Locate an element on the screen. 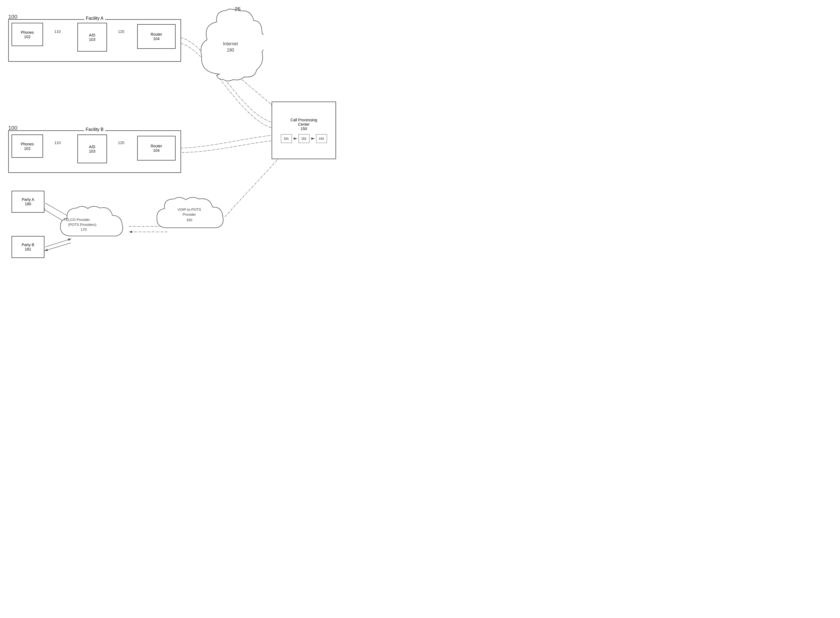  arrow-110a-label: 110 is located at coordinates (58, 31).